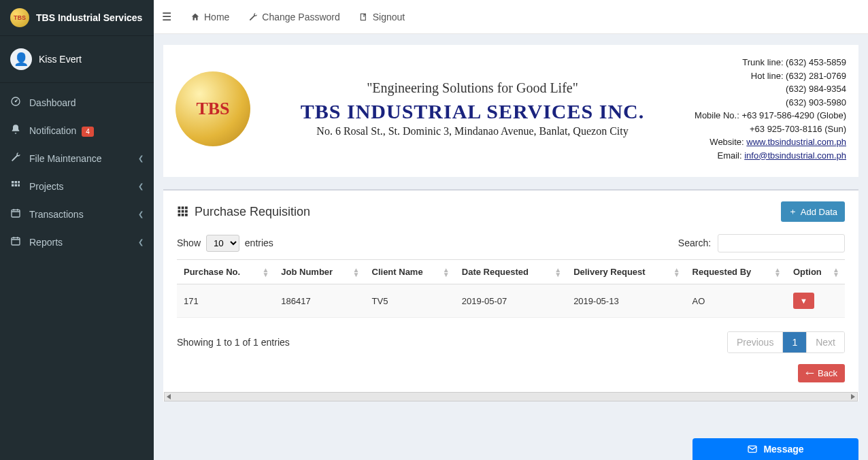 The image size is (868, 460). Describe the element at coordinates (80, 242) in the screenshot. I see `sidebar-item-label: Reports` at that location.